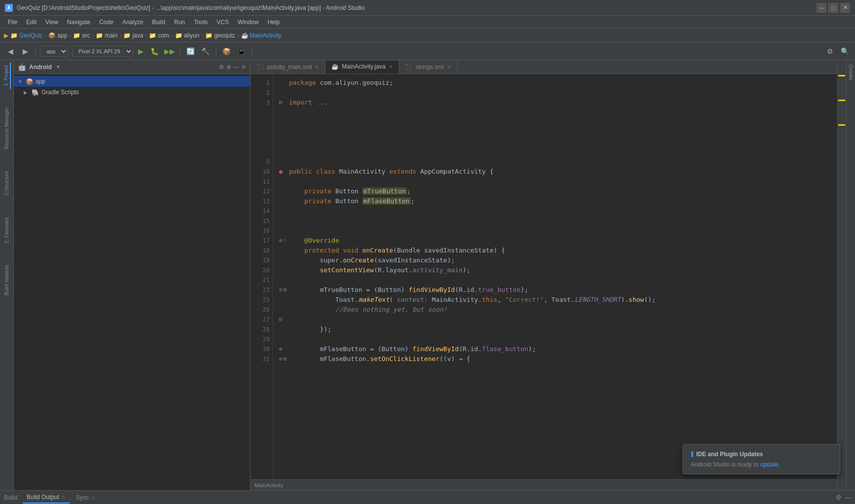  I want to click on tab-activity-main-xml: ⬛ activity_main.xml ✕, so click(288, 67).